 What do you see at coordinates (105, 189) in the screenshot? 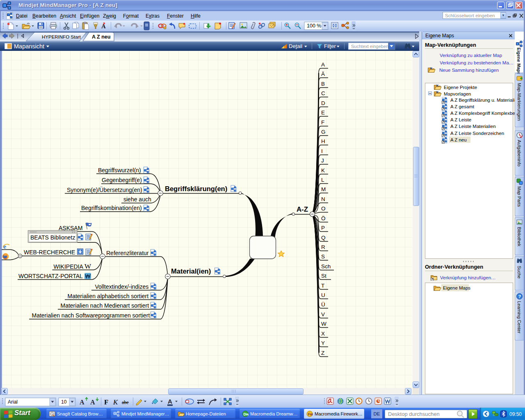
I see `svg-text: Synonym(e)/Übersetzung(en)` at bounding box center [105, 189].